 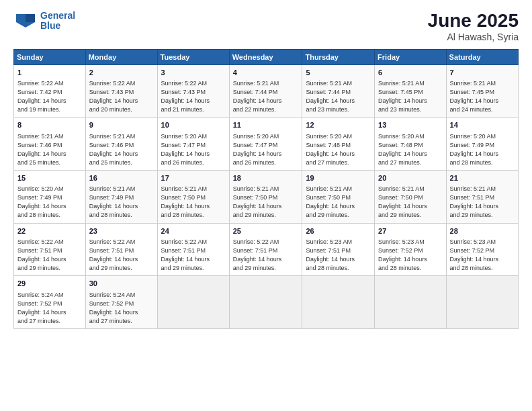 What do you see at coordinates (266, 144) in the screenshot?
I see `calendar-week-row: 8Sunrise: 5:21 AM Sunset: 7:46 PM Daylig…` at bounding box center [266, 144].